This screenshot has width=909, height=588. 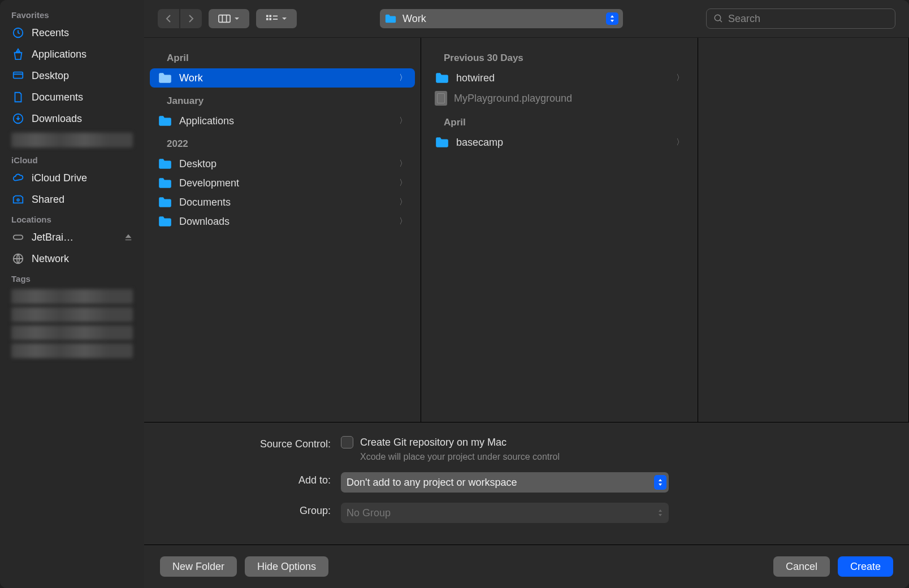 I want to click on back-button, so click(x=168, y=19).